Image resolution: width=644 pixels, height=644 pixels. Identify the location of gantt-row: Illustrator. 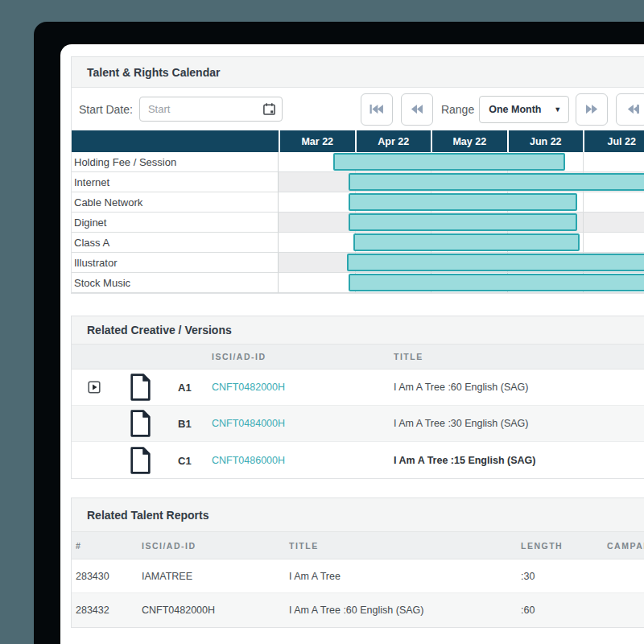
(357, 262).